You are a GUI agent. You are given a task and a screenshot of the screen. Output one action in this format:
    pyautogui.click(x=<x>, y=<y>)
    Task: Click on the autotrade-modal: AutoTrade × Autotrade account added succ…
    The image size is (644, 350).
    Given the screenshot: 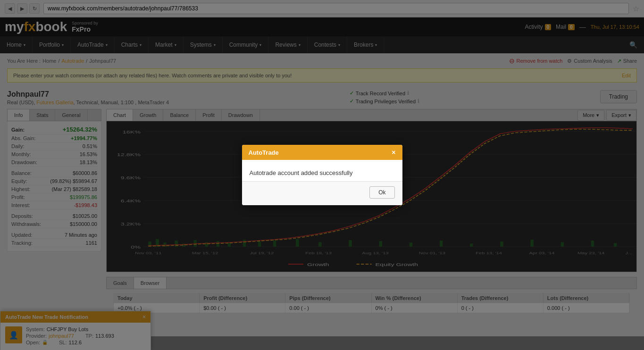 What is the action you would take?
    pyautogui.click(x=322, y=175)
    